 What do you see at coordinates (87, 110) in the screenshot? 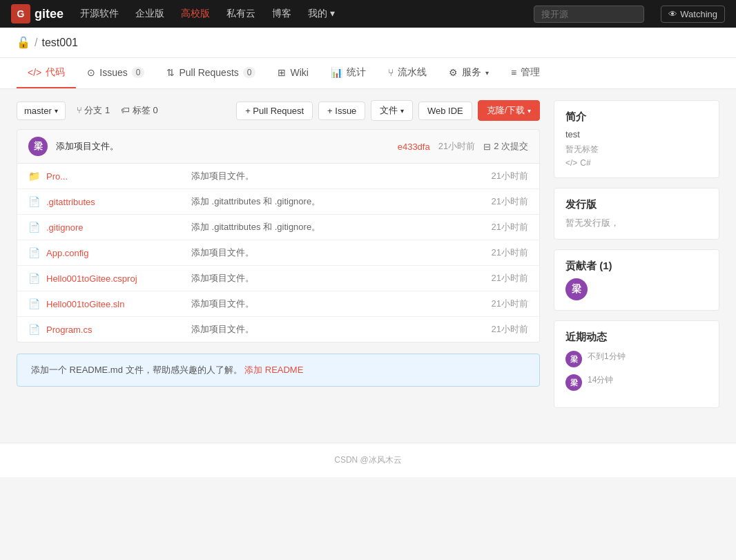
I see `toolbar-left: master ▾ ⑂ 分支 1 🏷 标签 0` at bounding box center [87, 110].